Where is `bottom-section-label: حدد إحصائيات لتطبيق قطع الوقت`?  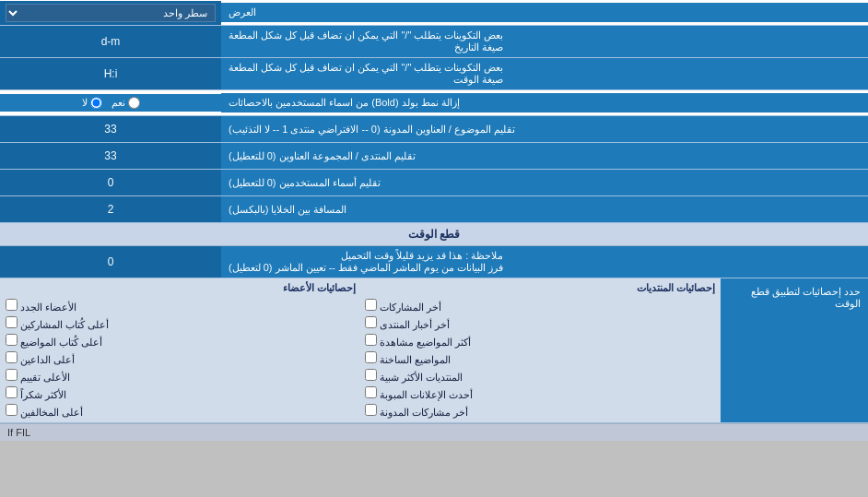
bottom-section-label: حدد إحصائيات لتطبيق قطع الوقت is located at coordinates (794, 350).